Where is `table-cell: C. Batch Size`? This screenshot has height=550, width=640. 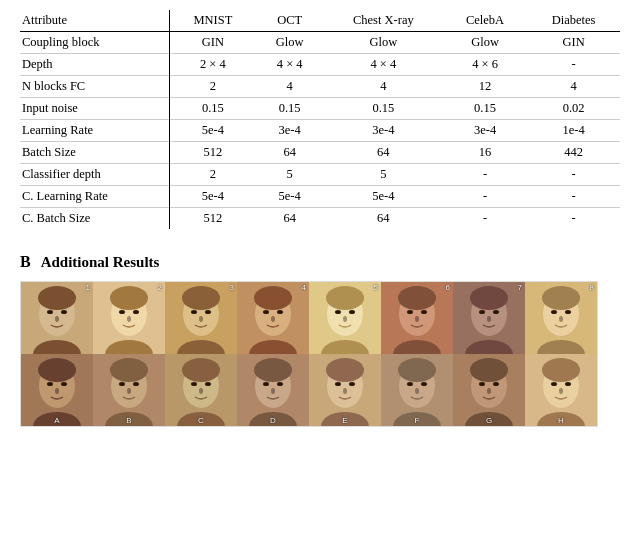
table-cell: C. Batch Size is located at coordinates (95, 219).